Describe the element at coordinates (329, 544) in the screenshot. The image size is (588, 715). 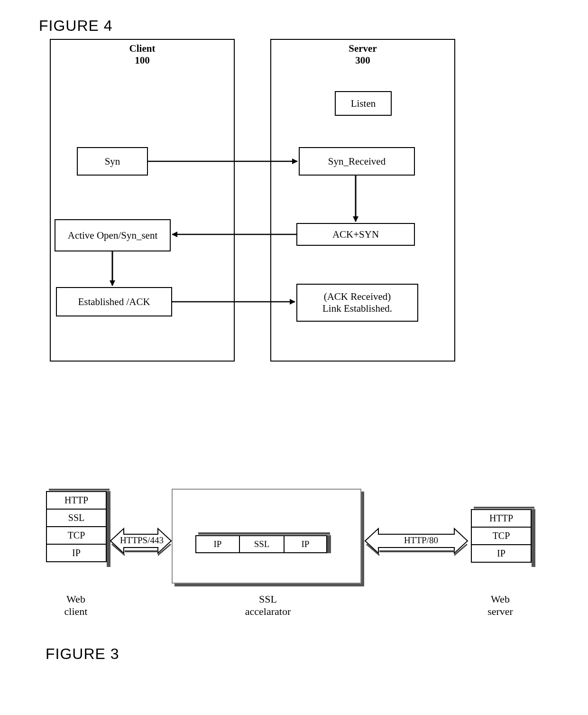
I see `shadow-sslrow-right` at that location.